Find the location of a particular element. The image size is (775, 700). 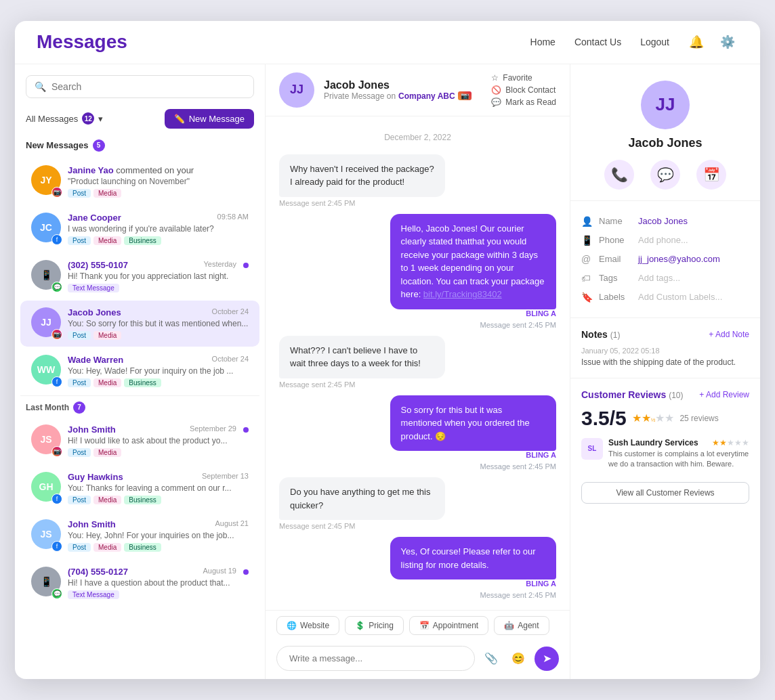

block-contact-action: 🚫 Block Contact is located at coordinates (524, 90).